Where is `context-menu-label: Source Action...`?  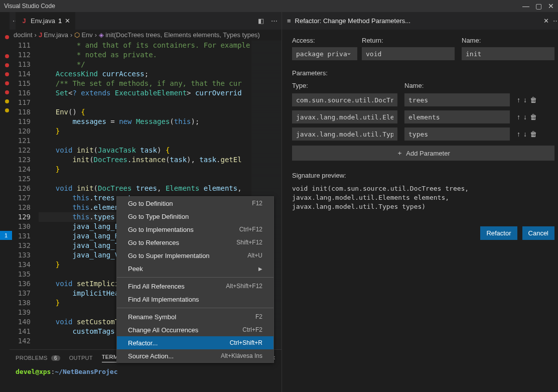
context-menu-label: Source Action... is located at coordinates (151, 356).